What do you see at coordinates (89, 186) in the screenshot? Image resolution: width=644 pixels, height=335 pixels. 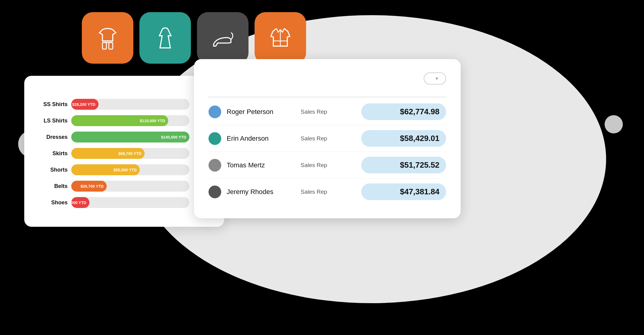 I see `bar-fill: $39,700 YTD` at bounding box center [89, 186].